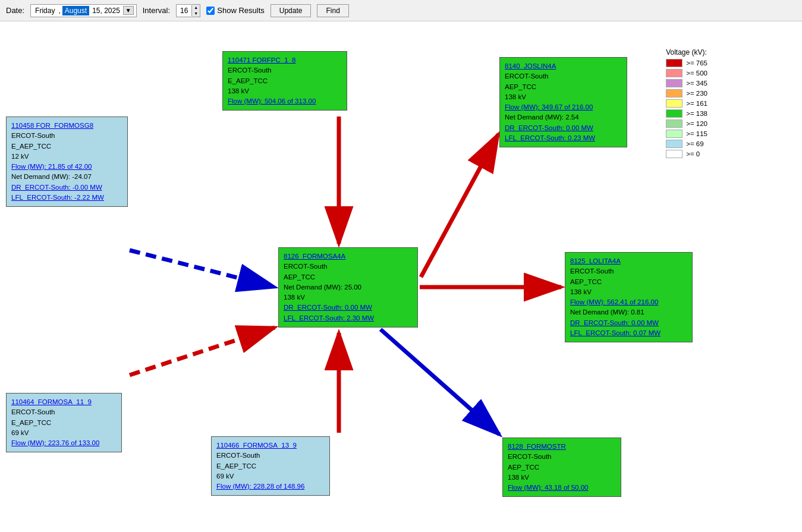 This screenshot has width=802, height=532. Describe the element at coordinates (581, 292) in the screenshot. I see `node-lolita4a-line3: 138 kV` at that location.